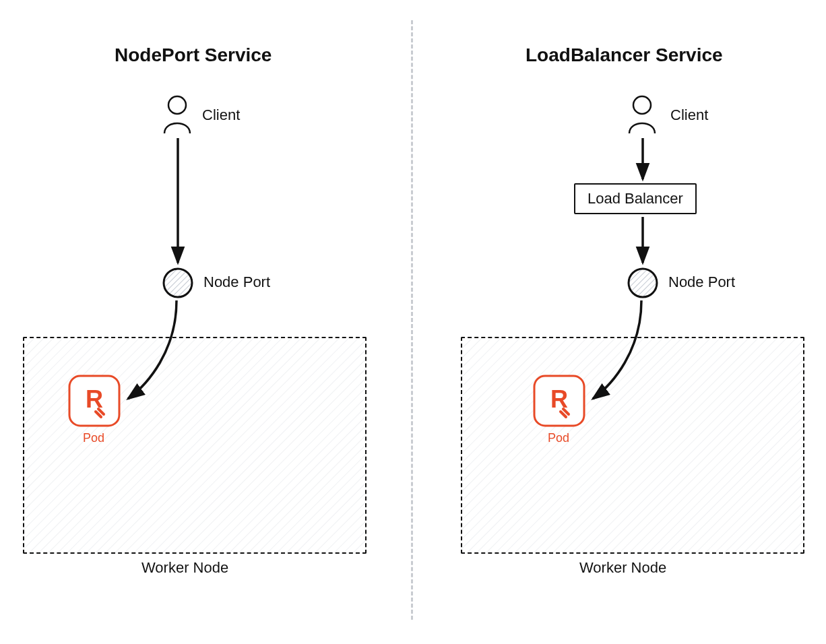 Image resolution: width=826 pixels, height=644 pixels. I want to click on left-pod-icon: R, so click(94, 401).